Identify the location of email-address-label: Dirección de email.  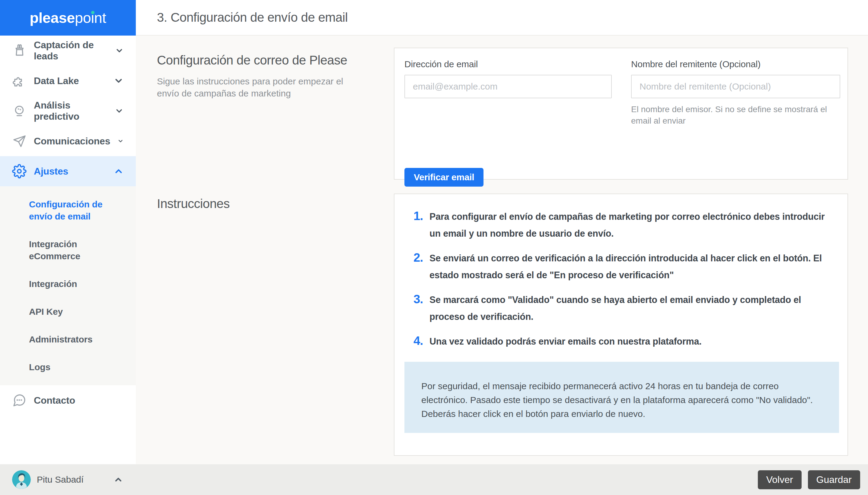
(508, 64).